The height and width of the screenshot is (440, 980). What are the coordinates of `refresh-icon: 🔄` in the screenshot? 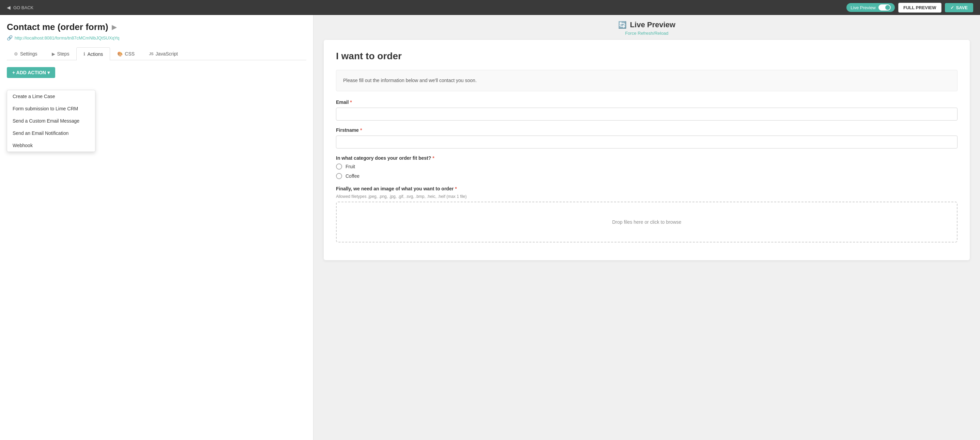 It's located at (622, 25).